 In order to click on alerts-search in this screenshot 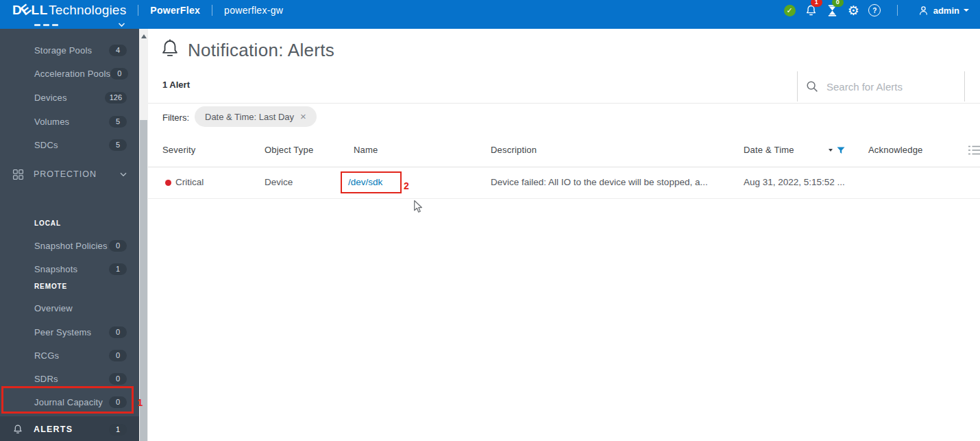, I will do `click(881, 86)`.